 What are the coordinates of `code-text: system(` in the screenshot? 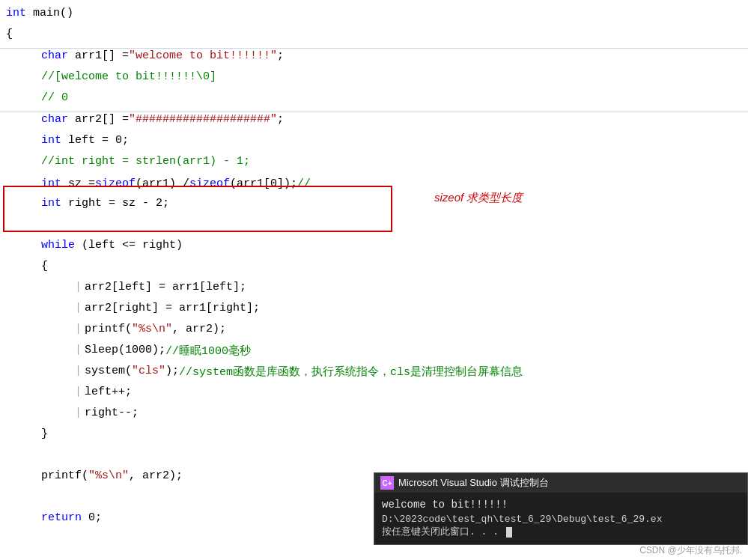 It's located at (108, 371).